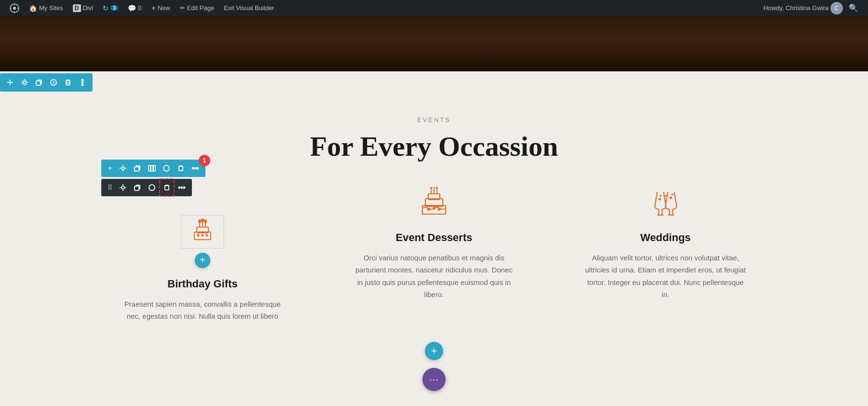 The width and height of the screenshot is (868, 406). I want to click on updates-button: ↻ 3, so click(110, 8).